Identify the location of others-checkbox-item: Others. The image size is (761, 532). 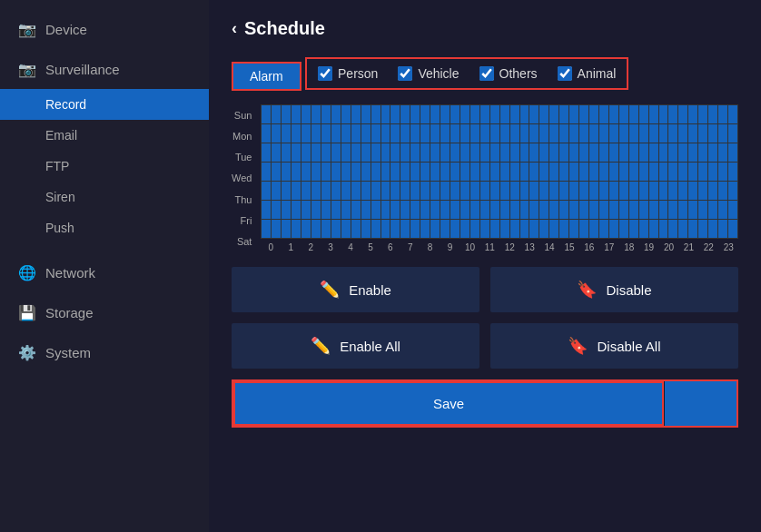
(509, 74).